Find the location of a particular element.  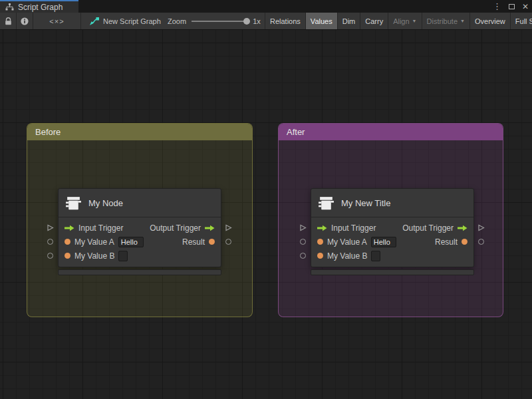

node-title: My New Title is located at coordinates (366, 203).